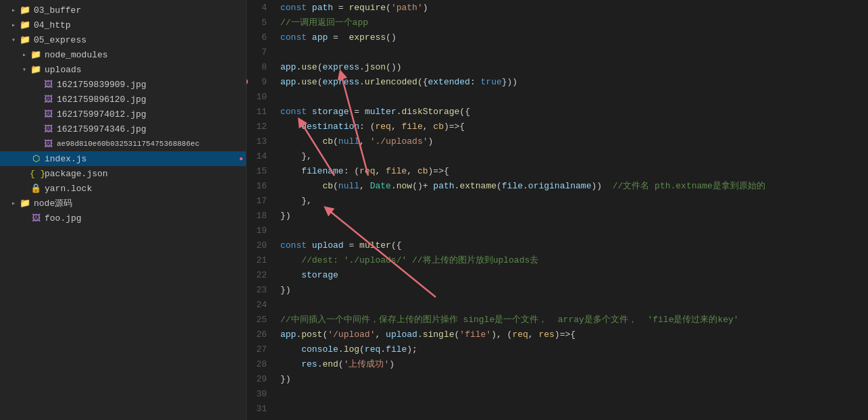 Image resolution: width=868 pixels, height=420 pixels. Describe the element at coordinates (571, 111) in the screenshot. I see `line-content: const storage = multer.diskStorage({` at that location.